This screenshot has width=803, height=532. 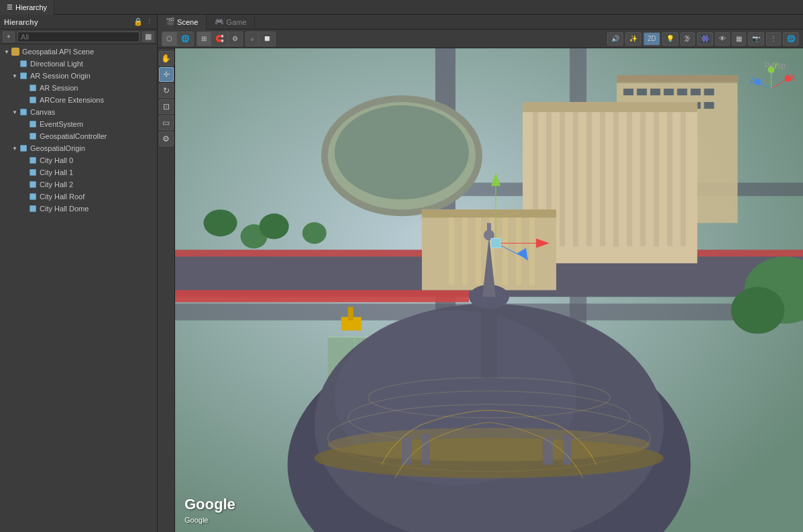 I want to click on tree-item-directional-light: ▶ Directional Light, so click(x=78, y=64).